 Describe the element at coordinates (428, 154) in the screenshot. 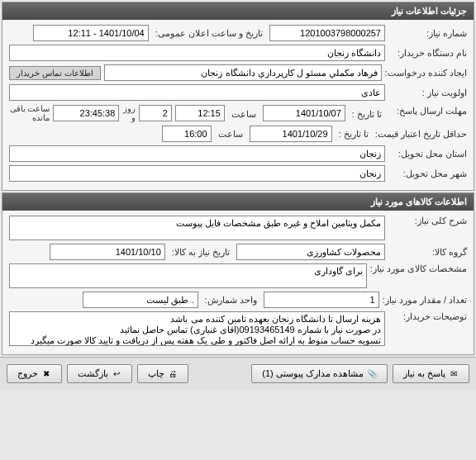

I see `province-label: استان محل تحویل:` at that location.